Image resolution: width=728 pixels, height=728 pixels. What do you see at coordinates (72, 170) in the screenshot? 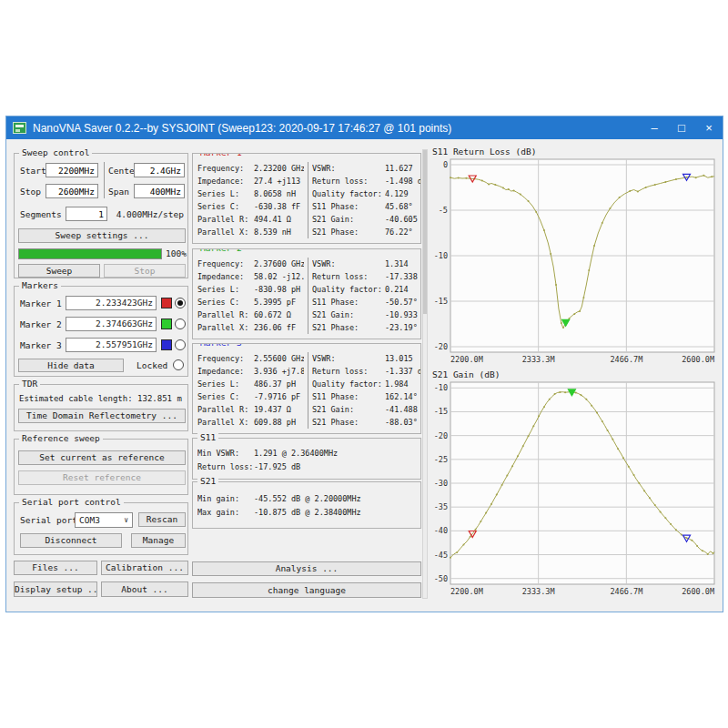
I see `start-input` at bounding box center [72, 170].